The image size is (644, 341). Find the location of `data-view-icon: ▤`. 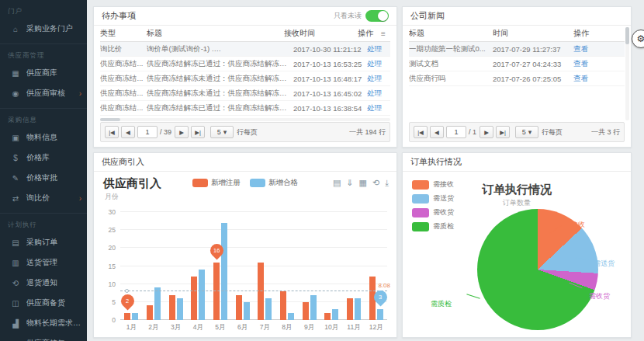

data-view-icon: ▤ is located at coordinates (337, 183).